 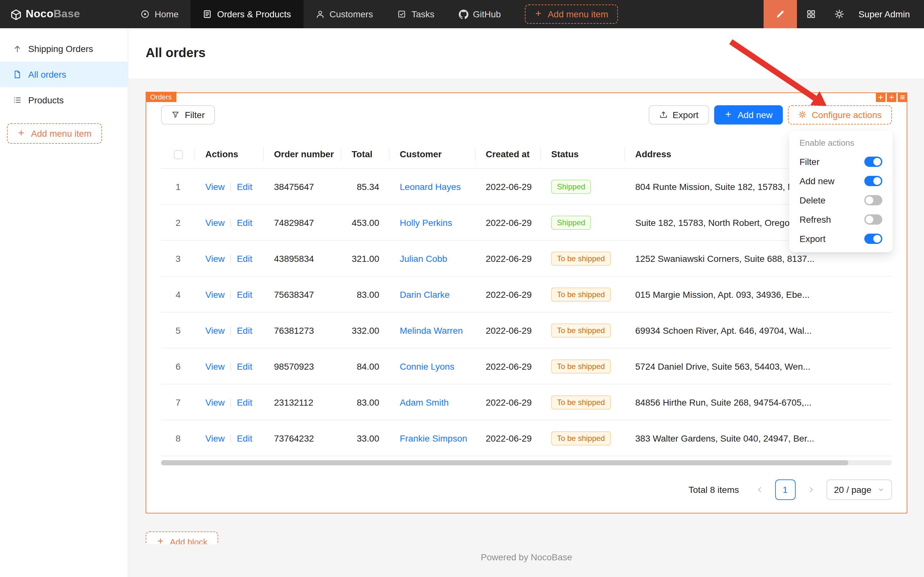 What do you see at coordinates (874, 200) in the screenshot?
I see `delete-toggle` at bounding box center [874, 200].